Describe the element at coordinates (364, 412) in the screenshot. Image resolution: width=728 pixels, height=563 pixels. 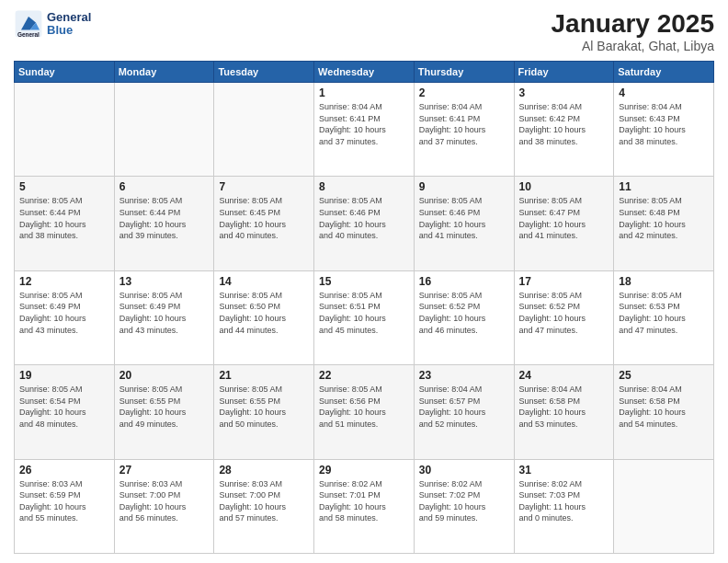
I see `calendar-cell: 22Sunrise: 8:05 AM Sunset: 6:56 PM Dayli…` at that location.